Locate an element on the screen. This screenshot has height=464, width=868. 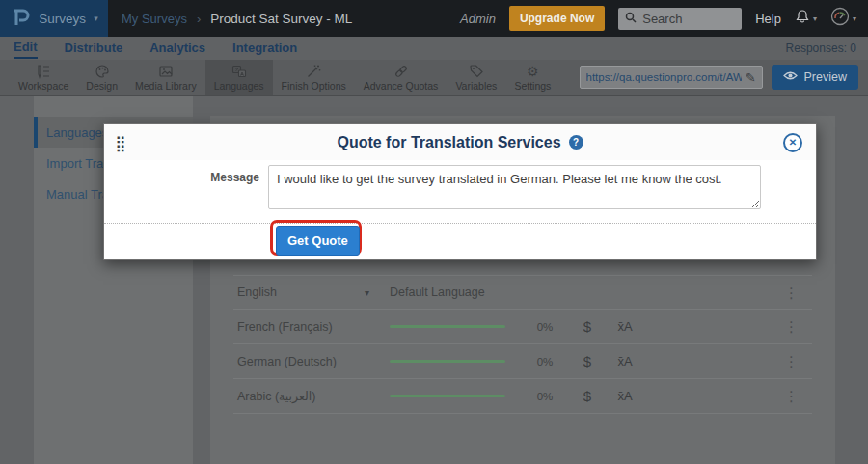
preview-button-label: Preview is located at coordinates (826, 77).